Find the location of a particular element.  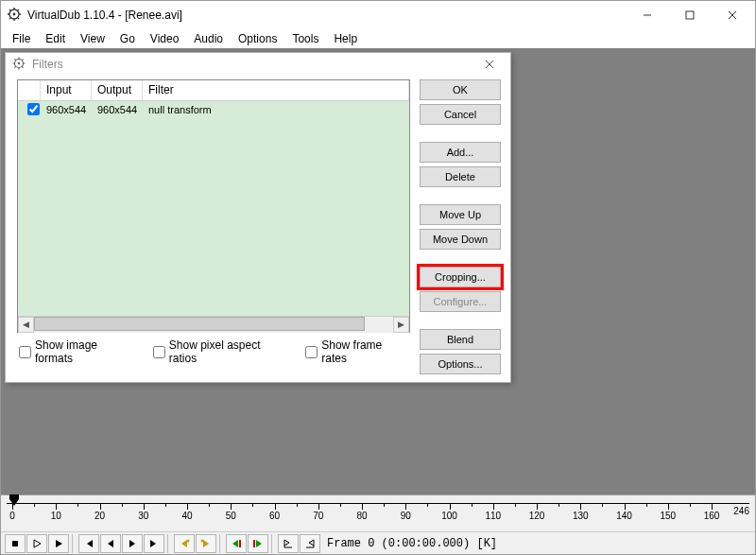

step-back-button is located at coordinates (111, 544).